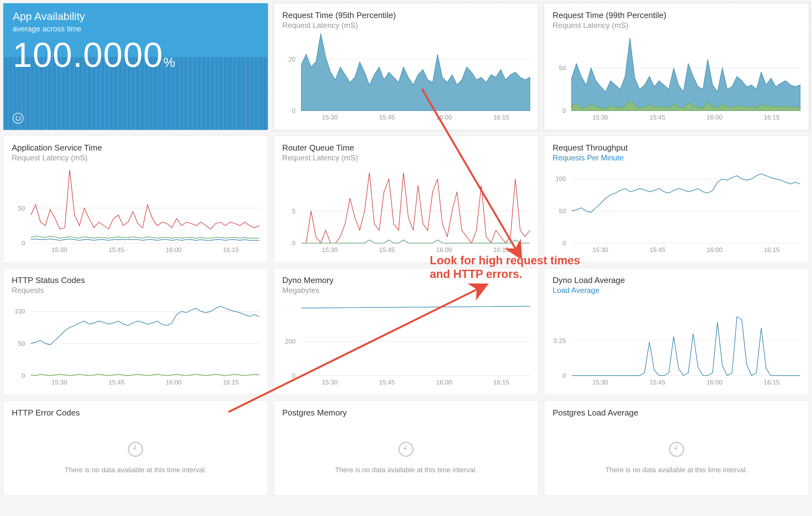  I want to click on card-subtitle: Requests Per Minute, so click(676, 158).